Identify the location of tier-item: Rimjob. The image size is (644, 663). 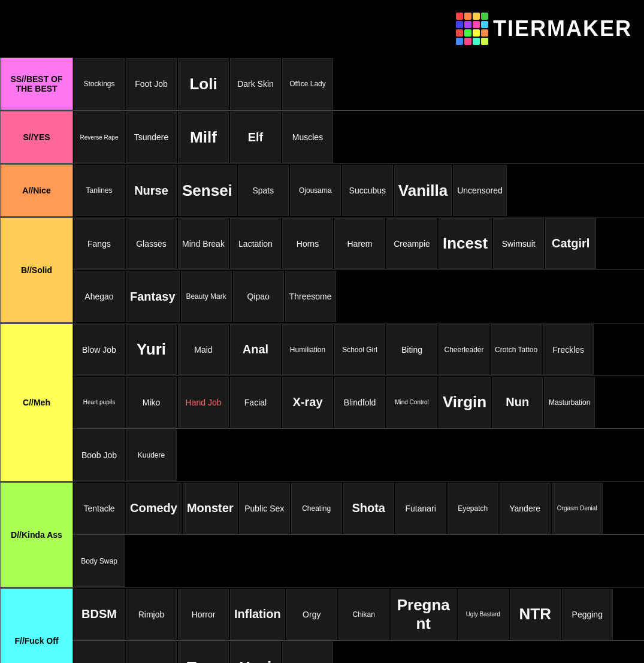
(151, 614).